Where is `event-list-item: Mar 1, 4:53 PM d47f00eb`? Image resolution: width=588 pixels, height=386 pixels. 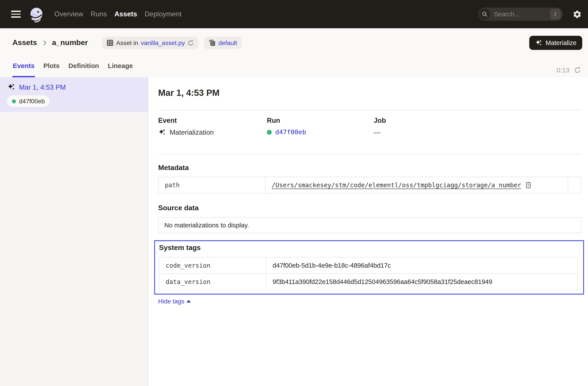 event-list-item: Mar 1, 4:53 PM d47f00eb is located at coordinates (74, 95).